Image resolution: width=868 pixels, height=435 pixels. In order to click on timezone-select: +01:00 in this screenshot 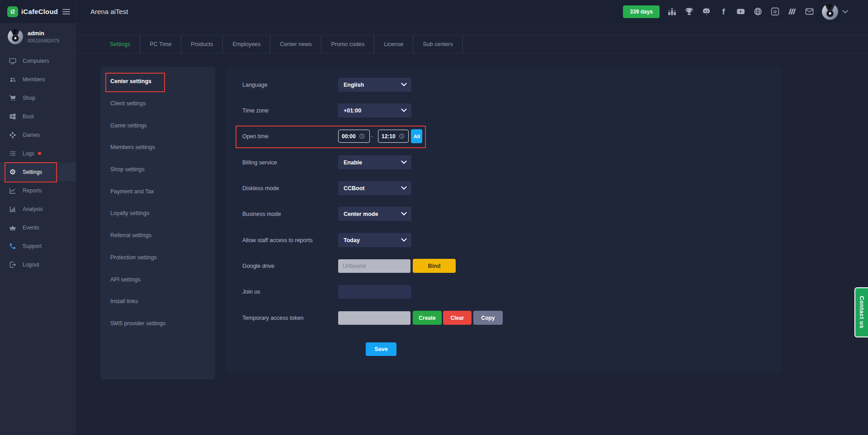, I will do `click(375, 110)`.